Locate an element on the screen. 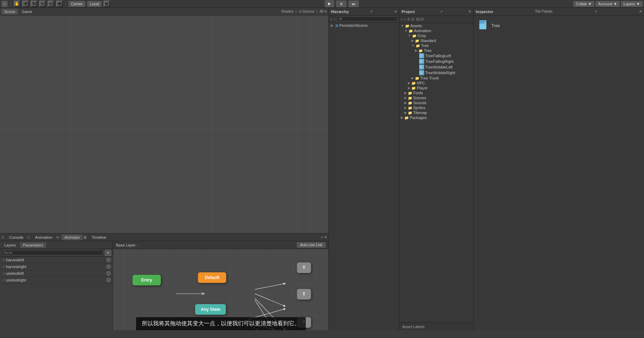 The image size is (644, 338). project-animation: ▼ 📁 Animation is located at coordinates (436, 31).